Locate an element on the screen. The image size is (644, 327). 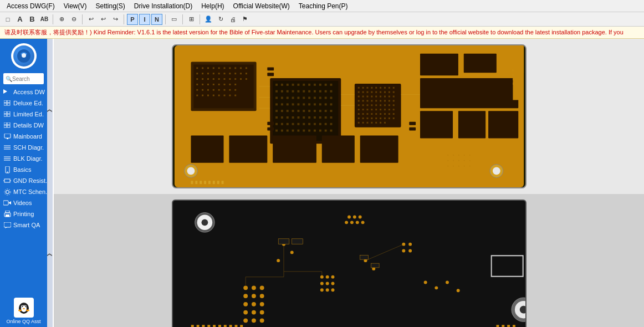
toolbar-expand: ⊞ is located at coordinates (191, 19).